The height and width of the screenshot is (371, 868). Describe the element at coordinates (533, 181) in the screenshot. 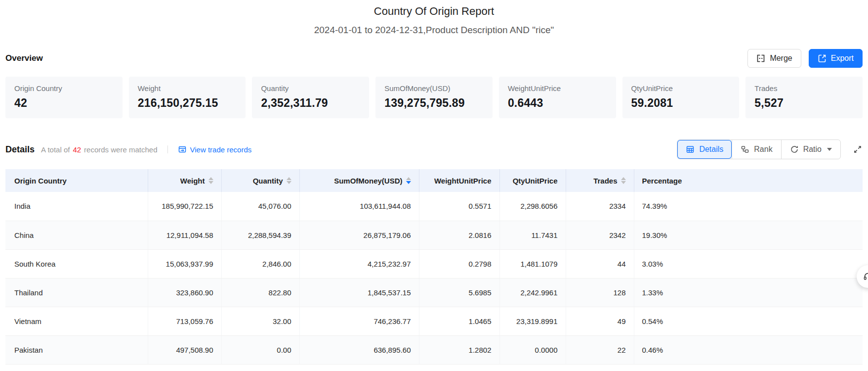

I see `column-header-inner: QtyUnitPrice` at that location.